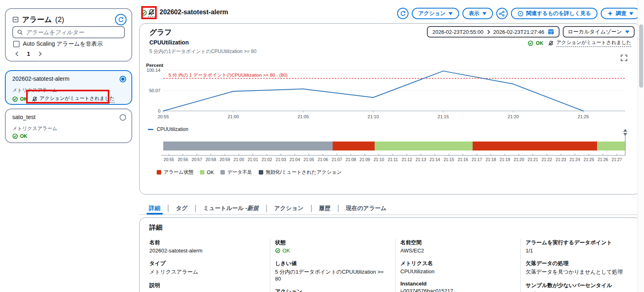 The width and height of the screenshot is (644, 292). I want to click on details-field-label: 名前, so click(207, 243).